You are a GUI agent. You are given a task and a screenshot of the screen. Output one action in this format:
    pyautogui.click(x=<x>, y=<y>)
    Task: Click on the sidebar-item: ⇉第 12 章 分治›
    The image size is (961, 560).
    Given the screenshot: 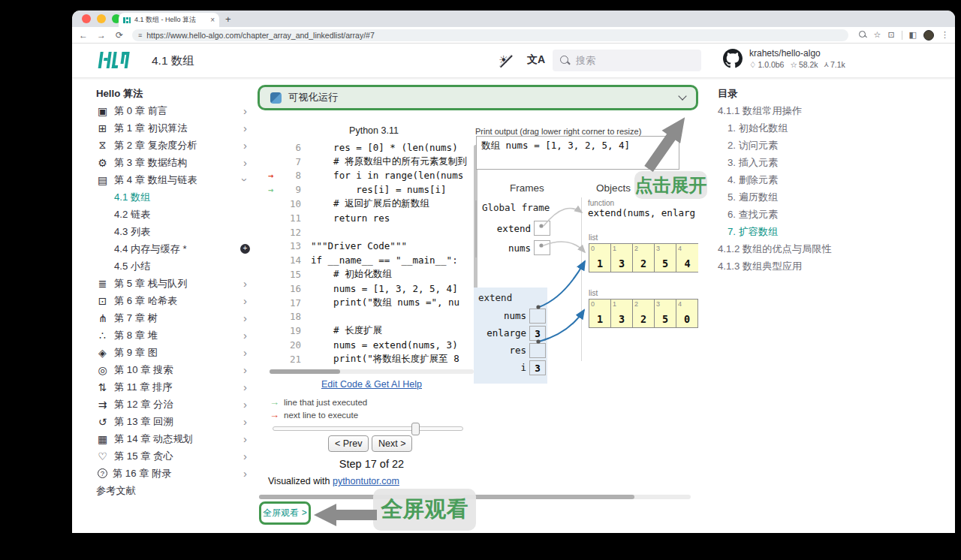 What is the action you would take?
    pyautogui.click(x=173, y=404)
    